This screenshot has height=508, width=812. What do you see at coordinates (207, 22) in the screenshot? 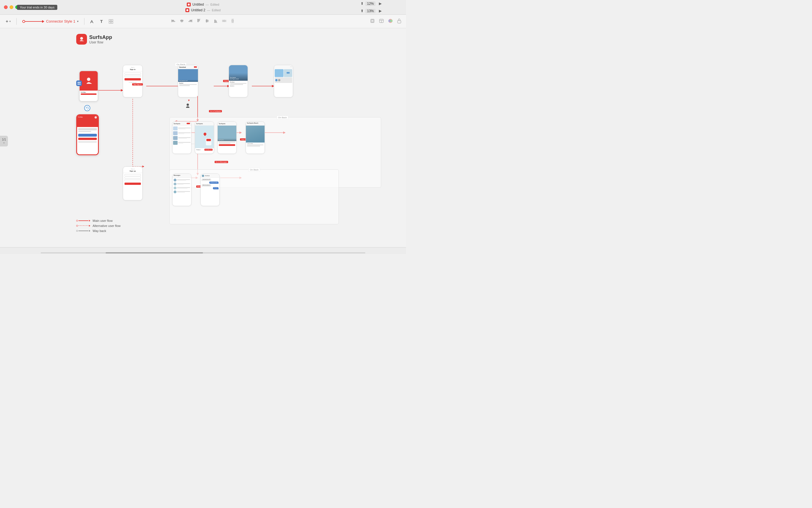
I see `align-middle-v-button` at bounding box center [207, 22].